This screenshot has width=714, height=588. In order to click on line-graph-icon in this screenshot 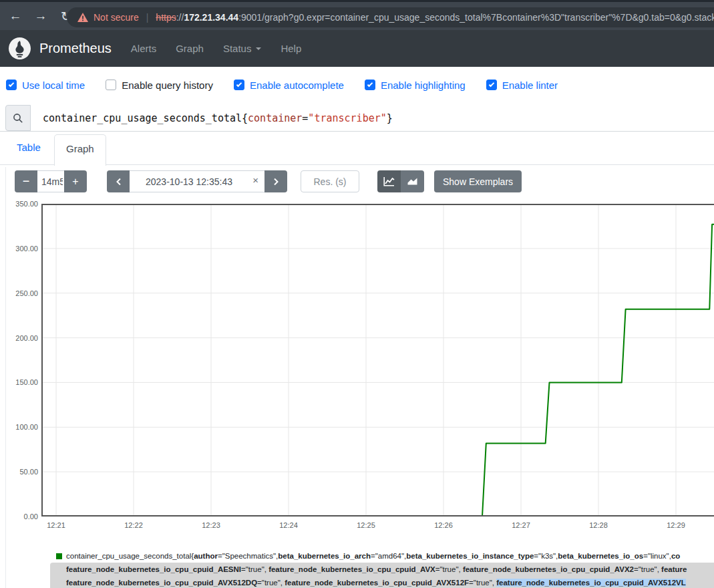, I will do `click(389, 182)`.